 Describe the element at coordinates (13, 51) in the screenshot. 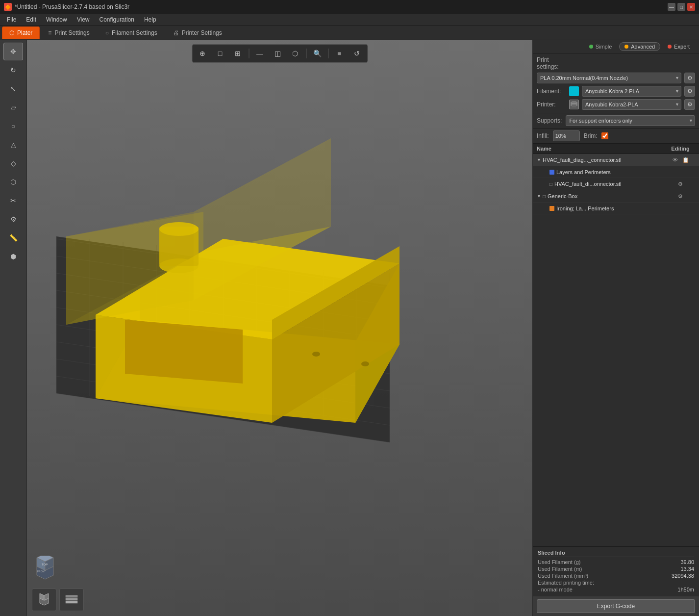

I see `toolbar-move-btn: ✥` at that location.